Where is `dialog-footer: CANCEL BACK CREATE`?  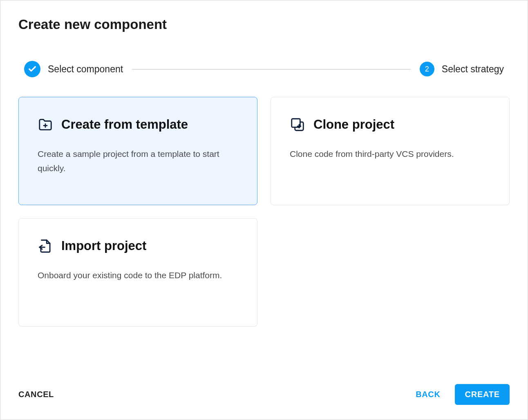
dialog-footer: CANCEL BACK CREATE is located at coordinates (264, 395).